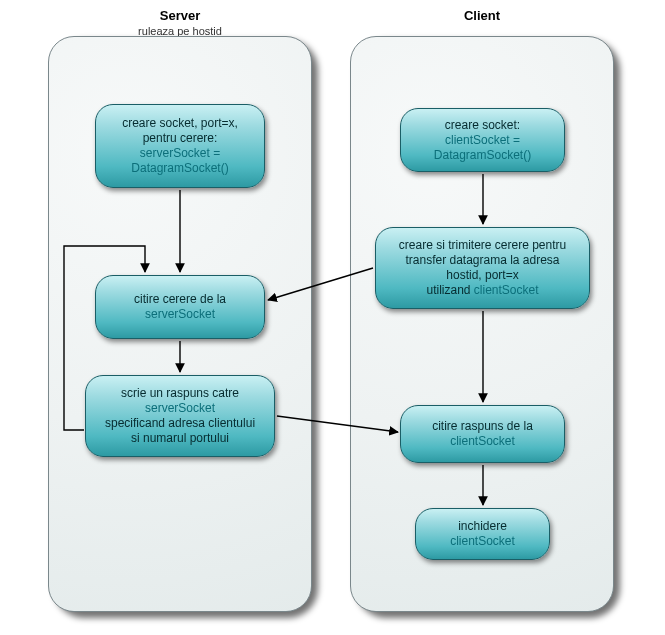  What do you see at coordinates (482, 16) in the screenshot?
I see `client-lane-title: Client` at bounding box center [482, 16].